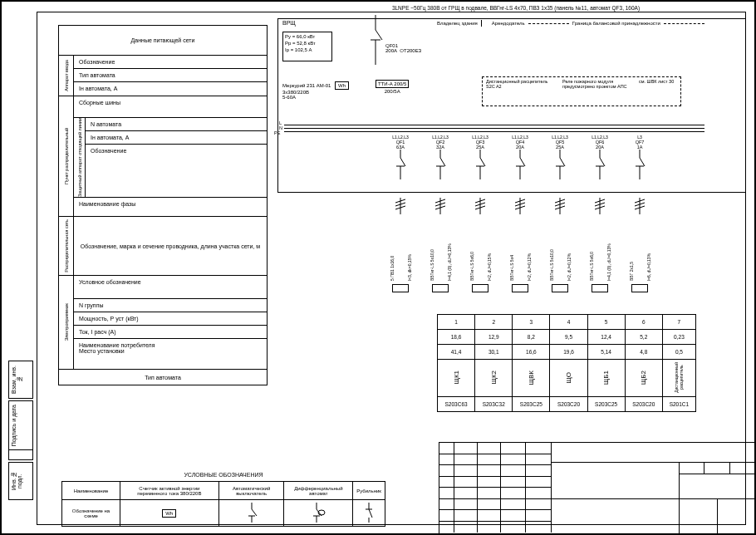 The image size is (756, 535). What do you see at coordinates (480, 157) in the screenshot?
I see `branch-3: L1,L2,L3QF325А` at bounding box center [480, 157].